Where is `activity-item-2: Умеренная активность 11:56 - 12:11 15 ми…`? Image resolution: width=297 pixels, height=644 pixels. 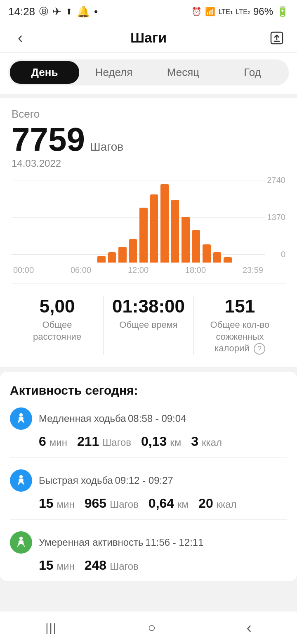 activity-item-2: Умеренная активность 11:56 - 12:11 15 ми… is located at coordinates (148, 552).